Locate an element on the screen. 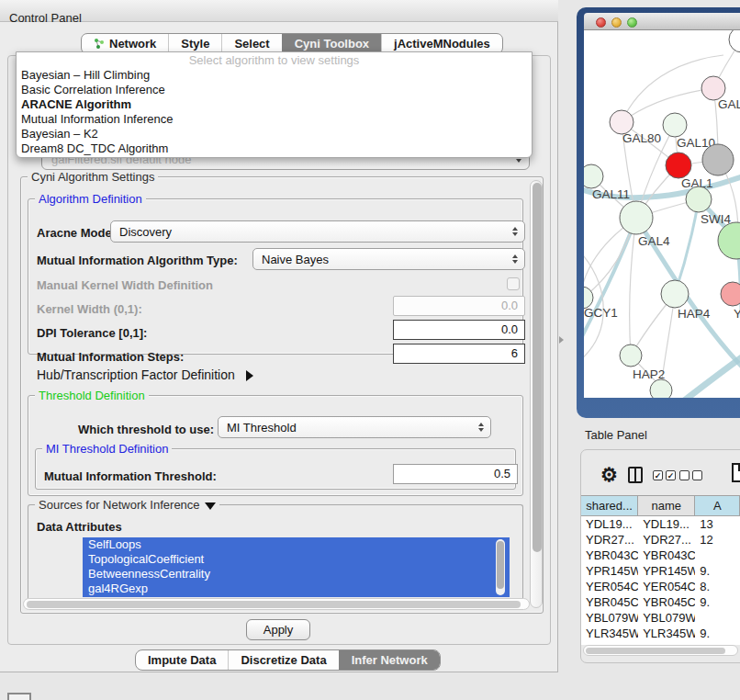 The width and height of the screenshot is (740, 700). network-node-gal4 is located at coordinates (636, 218).